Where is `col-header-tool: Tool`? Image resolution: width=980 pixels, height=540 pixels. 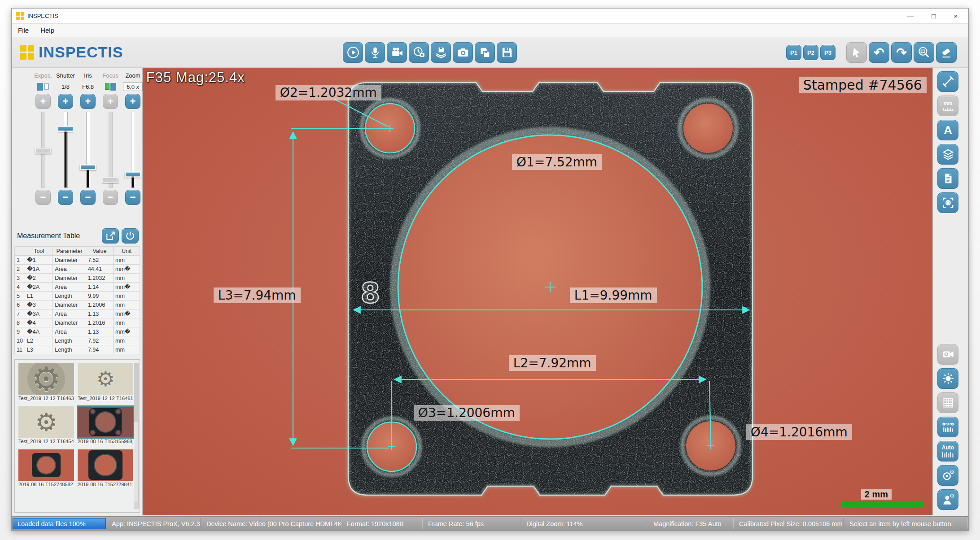 col-header-tool: Tool is located at coordinates (39, 251).